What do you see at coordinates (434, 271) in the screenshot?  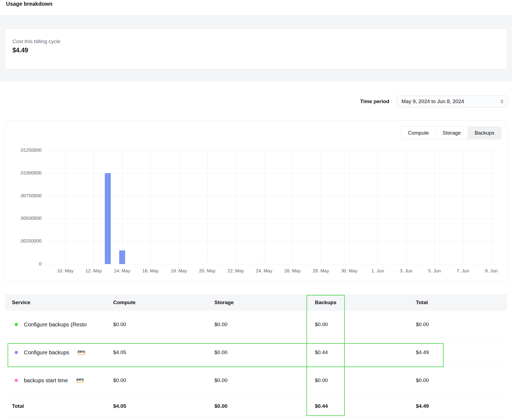 I see `x-axis-tick: 5. Jun` at bounding box center [434, 271].